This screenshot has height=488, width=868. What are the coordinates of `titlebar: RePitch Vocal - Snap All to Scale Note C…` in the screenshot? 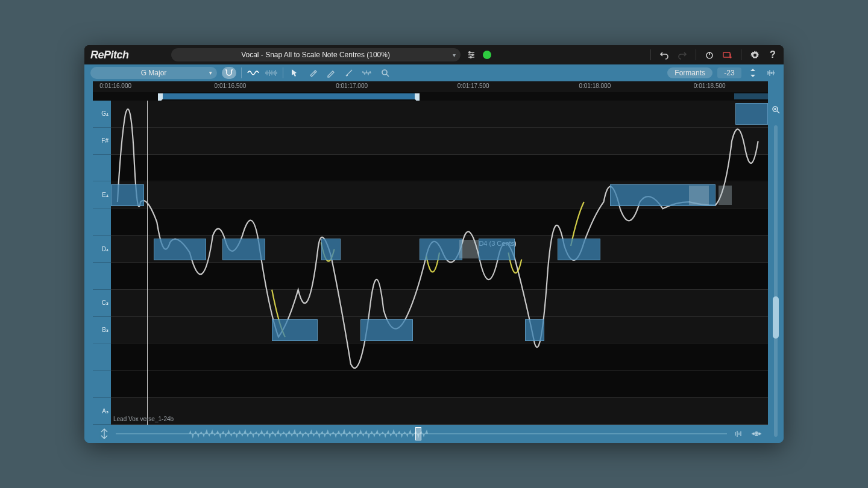 It's located at (434, 55).